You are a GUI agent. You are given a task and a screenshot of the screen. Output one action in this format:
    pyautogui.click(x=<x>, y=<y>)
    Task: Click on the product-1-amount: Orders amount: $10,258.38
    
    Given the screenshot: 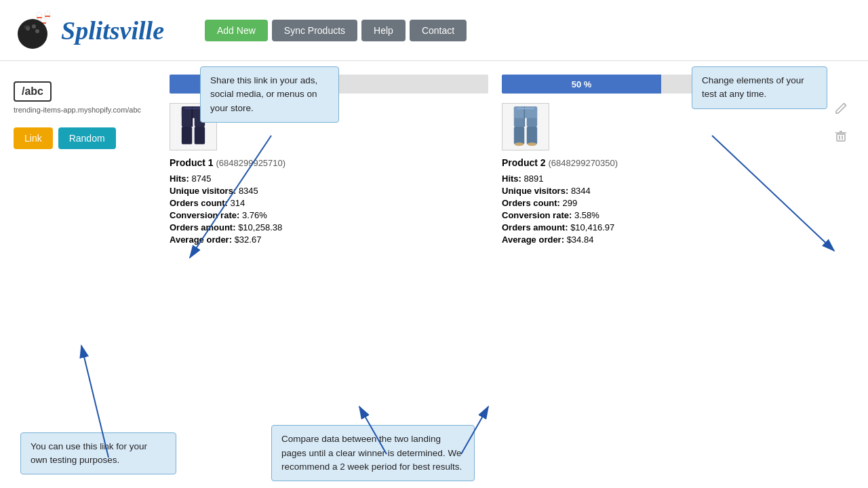 What is the action you would take?
    pyautogui.click(x=329, y=228)
    